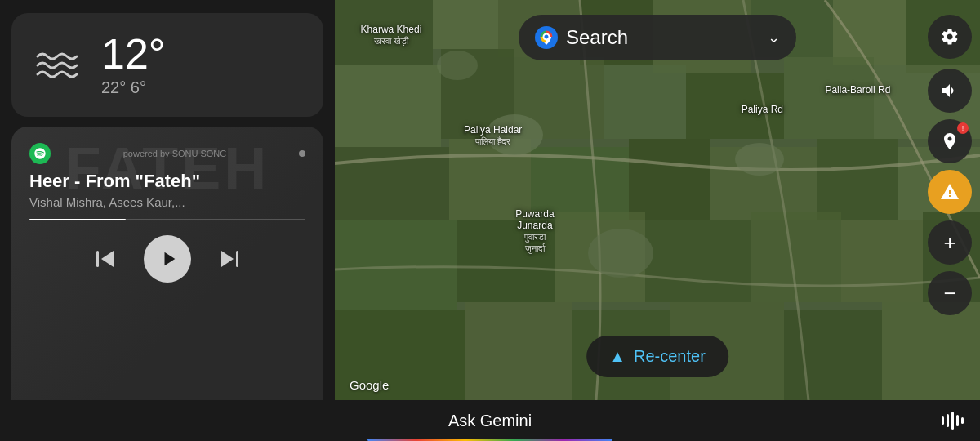 The image size is (980, 441). What do you see at coordinates (657, 38) in the screenshot?
I see `map-search-bar: Search ⌄` at bounding box center [657, 38].